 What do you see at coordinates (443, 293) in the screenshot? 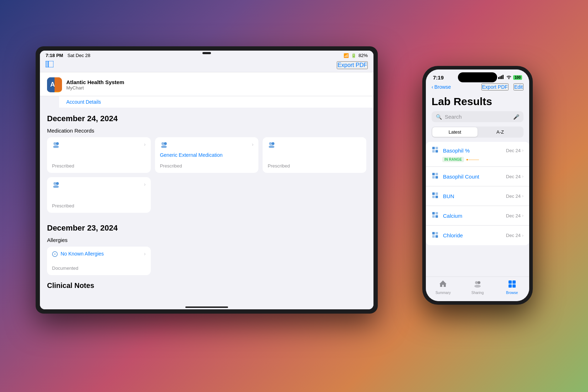
I see `tab-summary-label: Summary` at bounding box center [443, 293].